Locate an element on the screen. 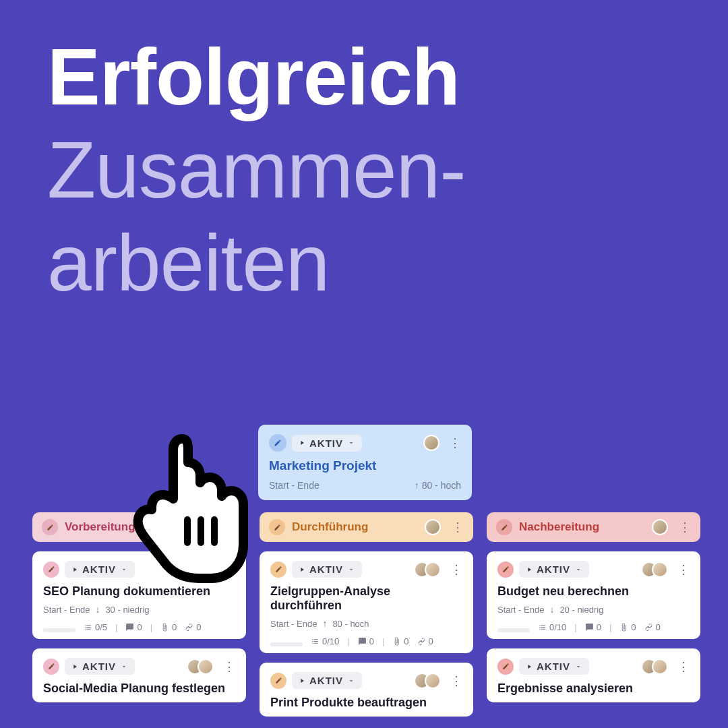 The width and height of the screenshot is (728, 728). card-title: Zielgruppen-Analyse durchführen is located at coordinates (367, 599).